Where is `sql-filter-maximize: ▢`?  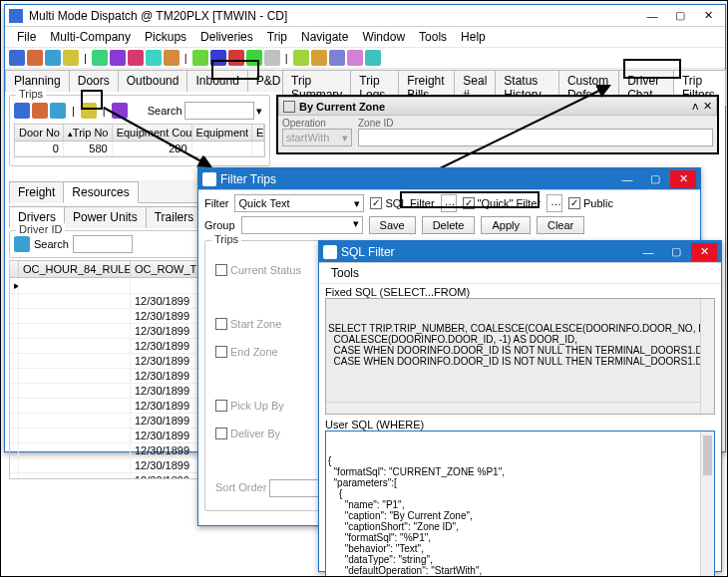
sql-filter-maximize: ▢ is located at coordinates (676, 252).